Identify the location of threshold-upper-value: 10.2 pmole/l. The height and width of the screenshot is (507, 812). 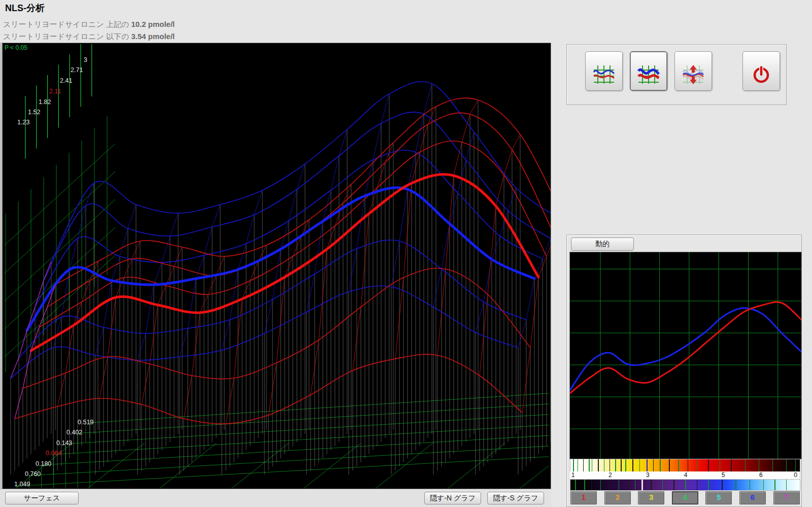
(153, 24).